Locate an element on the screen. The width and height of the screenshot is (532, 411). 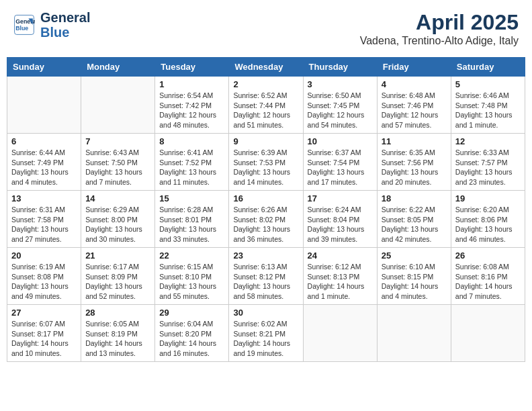
day-number: 12 is located at coordinates (488, 141).